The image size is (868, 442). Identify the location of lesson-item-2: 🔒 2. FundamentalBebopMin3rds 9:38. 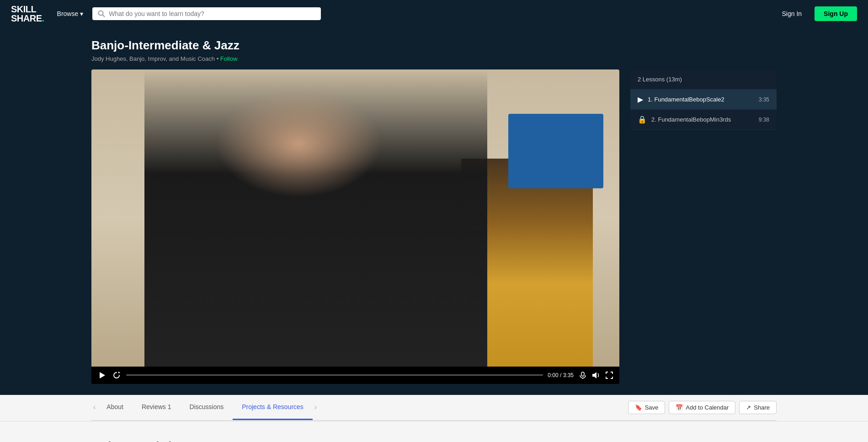
(703, 120).